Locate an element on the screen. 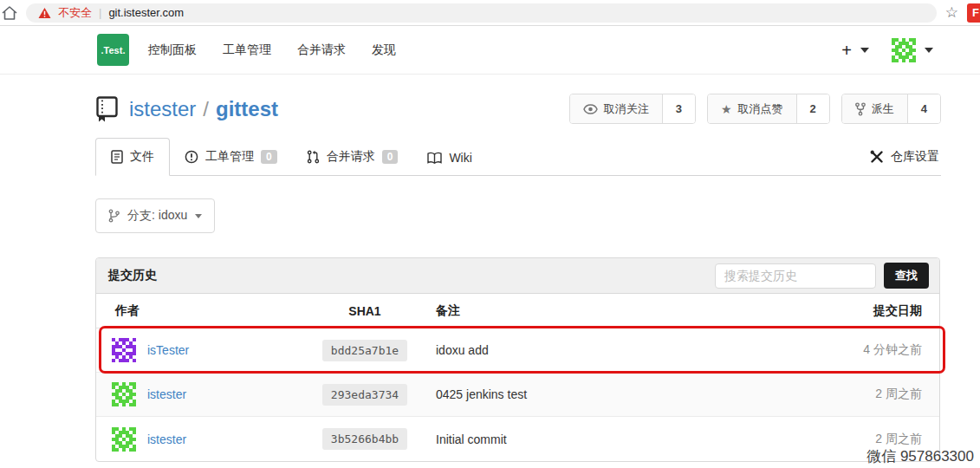 The width and height of the screenshot is (980, 468). warning-triangle-icon is located at coordinates (45, 13).